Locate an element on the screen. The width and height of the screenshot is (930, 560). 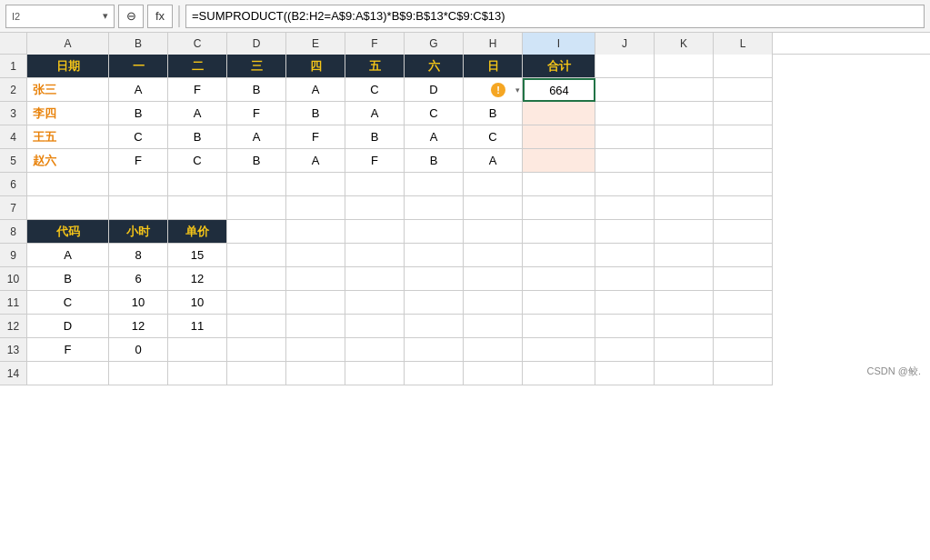
cell-C13 is located at coordinates (198, 350).